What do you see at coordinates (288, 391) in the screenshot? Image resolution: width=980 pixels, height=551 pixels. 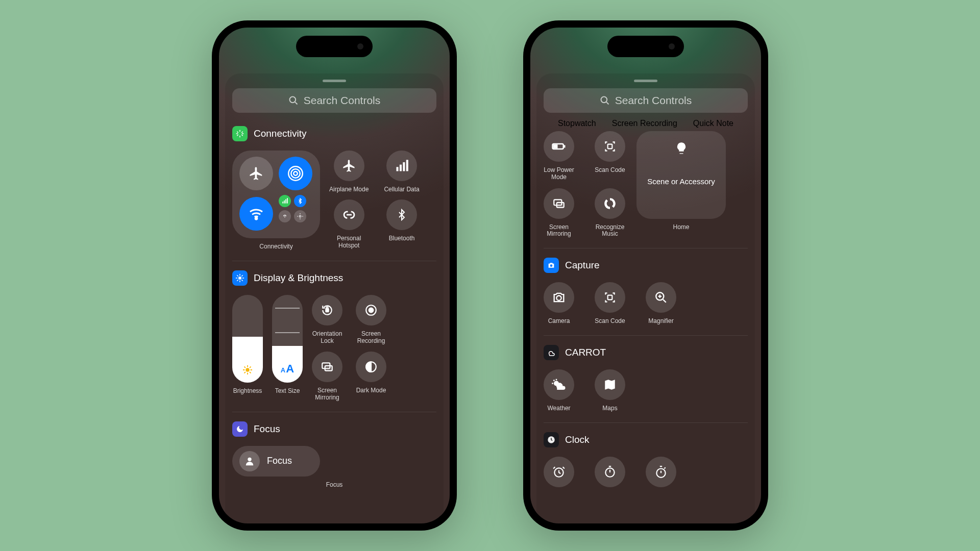 I see `control-label: Text Size` at bounding box center [288, 391].